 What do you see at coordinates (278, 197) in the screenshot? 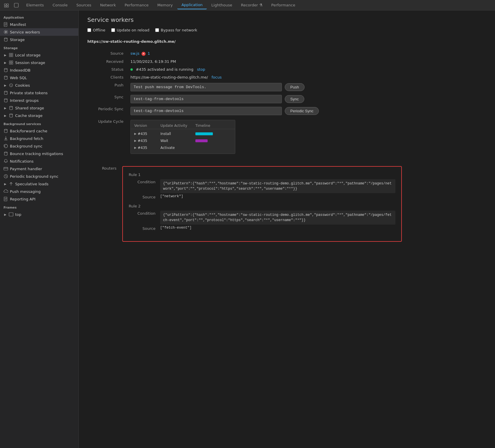
I see `rule-1-source-value: ["network"]` at bounding box center [278, 197].